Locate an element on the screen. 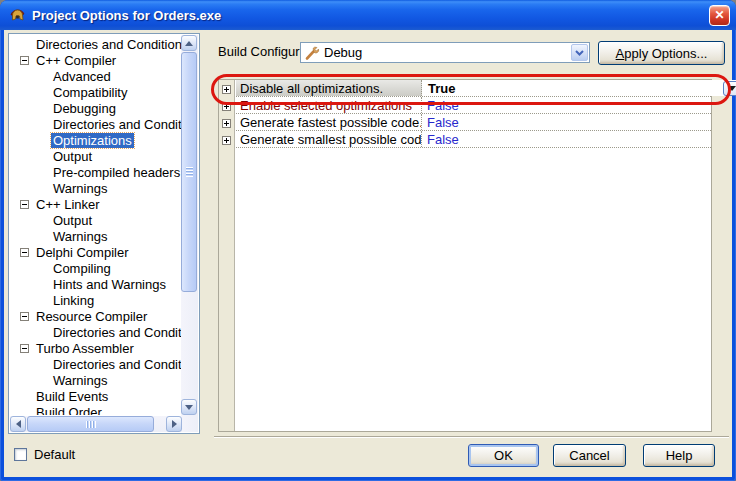  tree-item: Turbo Assembler is located at coordinates (96, 348).